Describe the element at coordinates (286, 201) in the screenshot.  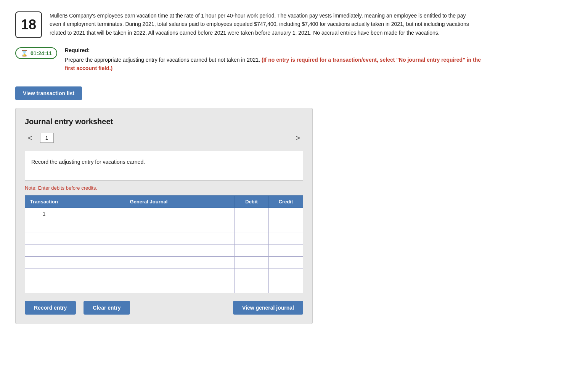
I see `col-credit: Credit` at that location.